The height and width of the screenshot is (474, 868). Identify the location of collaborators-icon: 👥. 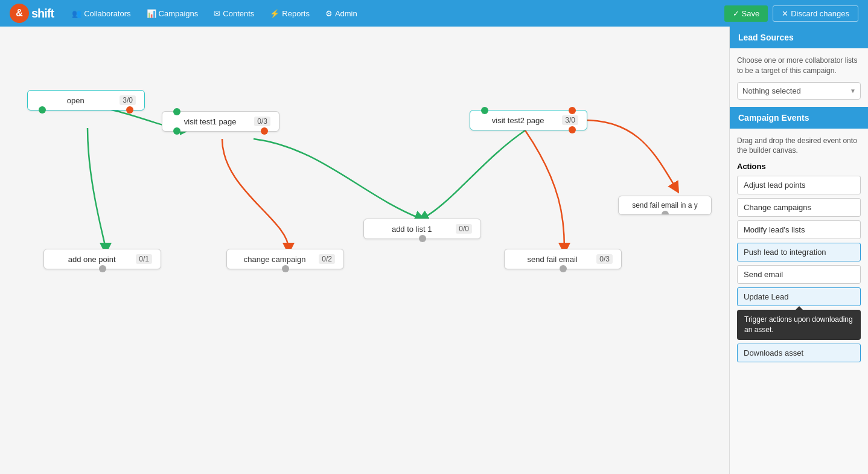
(77, 13).